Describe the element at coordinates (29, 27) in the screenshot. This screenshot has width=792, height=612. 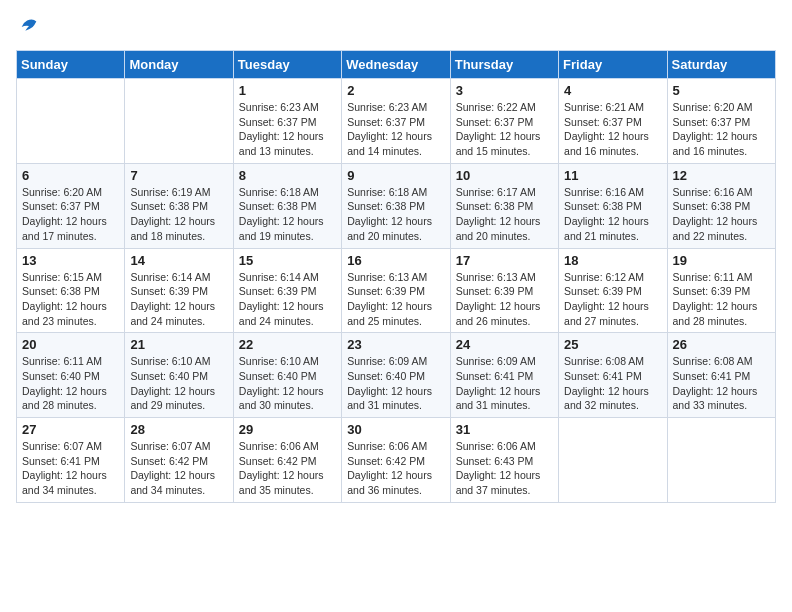
I see `logo-bird-icon` at that location.